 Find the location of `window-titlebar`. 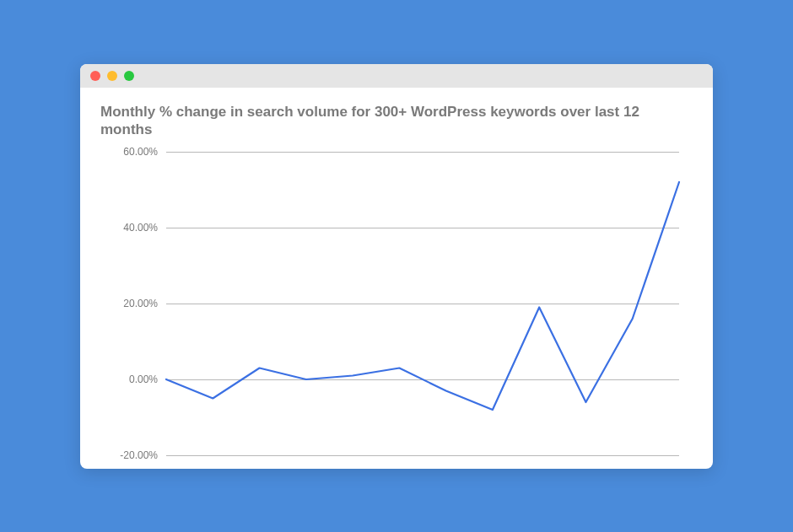

window-titlebar is located at coordinates (396, 76).